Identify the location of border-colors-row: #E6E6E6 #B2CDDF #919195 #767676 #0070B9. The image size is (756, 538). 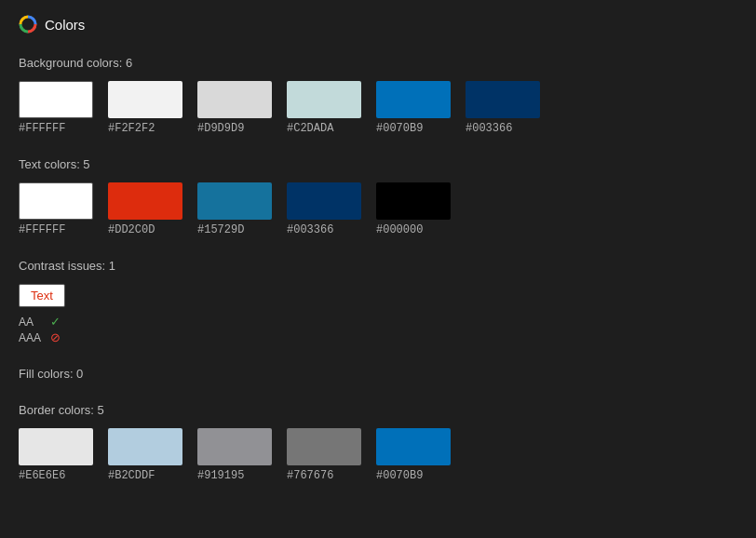
(378, 455).